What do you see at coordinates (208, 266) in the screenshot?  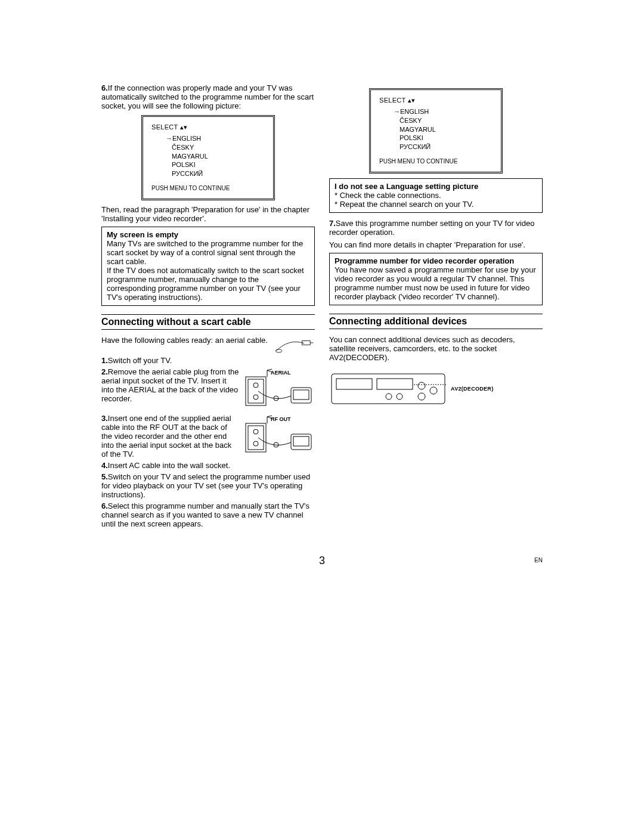 I see `info-box-empty-screen: My screen is empty Many TVs are switched…` at bounding box center [208, 266].